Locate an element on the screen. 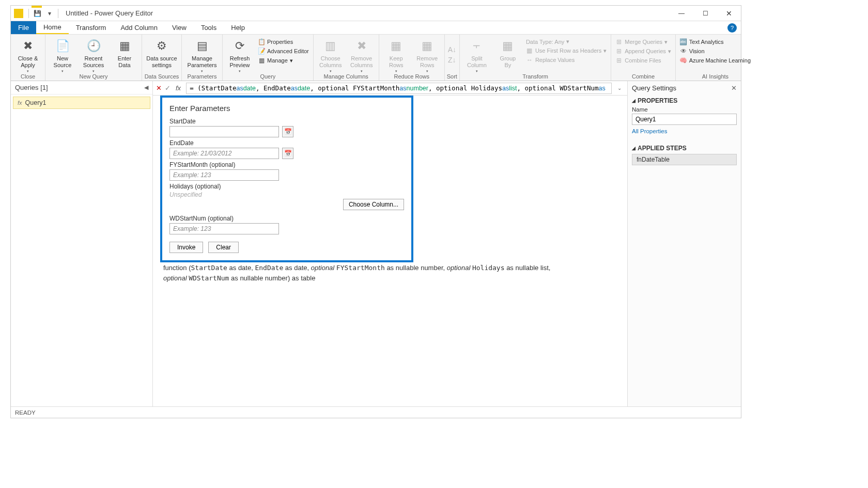  maximize-button: ☐ is located at coordinates (705, 13).